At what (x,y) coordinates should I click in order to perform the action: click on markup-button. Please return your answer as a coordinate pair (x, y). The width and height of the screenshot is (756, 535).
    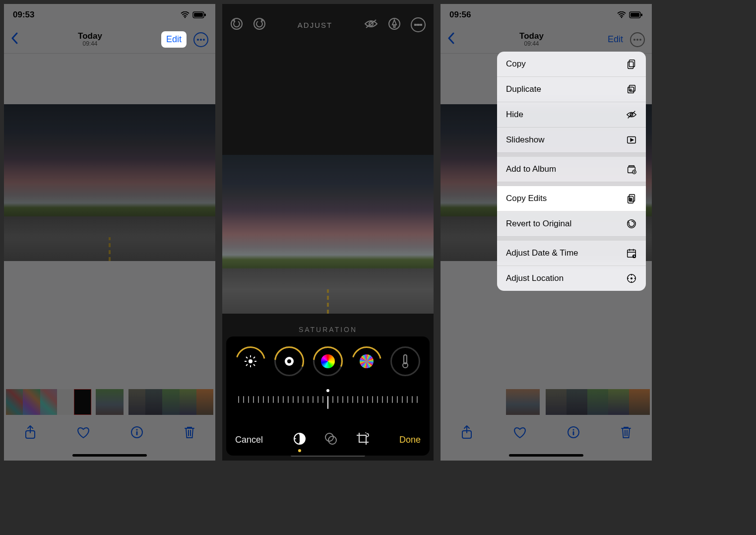
    Looking at the image, I should click on (394, 25).